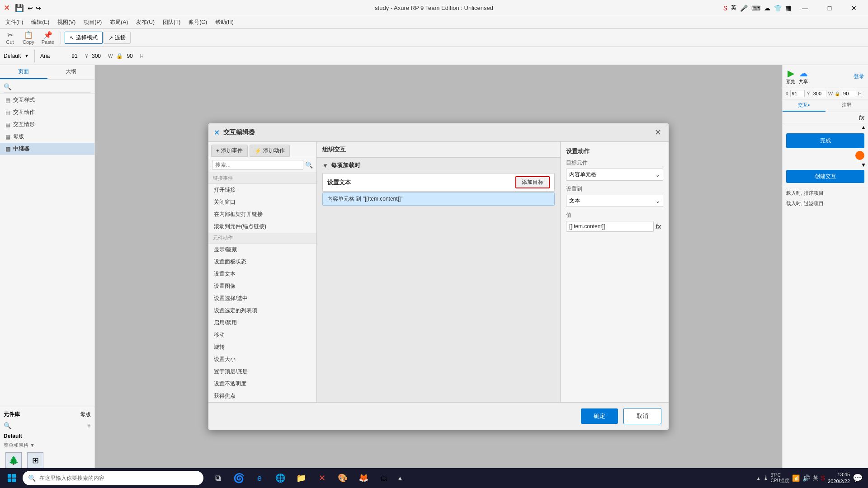  Describe the element at coordinates (759, 478) in the screenshot. I see `arrow-up-icon: ▲` at that location.